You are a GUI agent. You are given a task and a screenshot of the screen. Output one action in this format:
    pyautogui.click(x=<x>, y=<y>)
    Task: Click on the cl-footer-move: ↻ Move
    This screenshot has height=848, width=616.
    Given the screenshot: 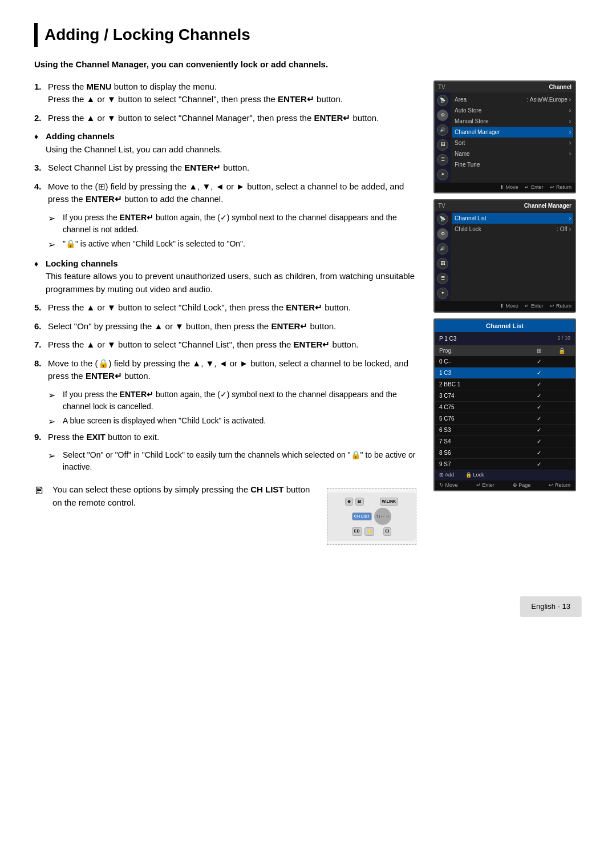 What is the action you would take?
    pyautogui.click(x=448, y=486)
    